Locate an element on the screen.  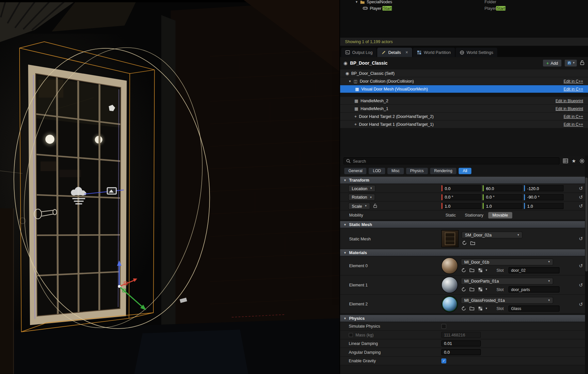
add-component-button: + Add is located at coordinates (552, 63).